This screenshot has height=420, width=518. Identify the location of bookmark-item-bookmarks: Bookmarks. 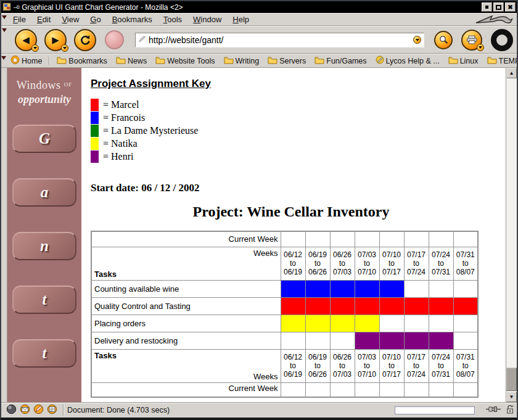
(82, 61).